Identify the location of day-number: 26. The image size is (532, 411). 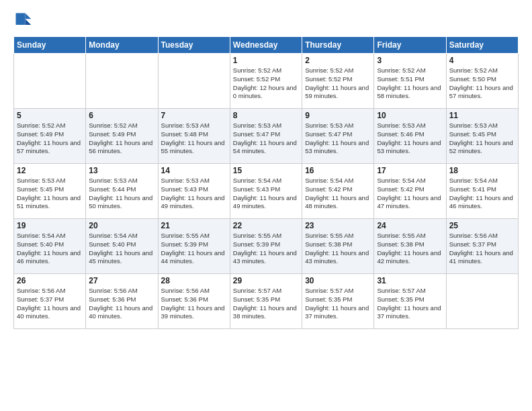
(50, 281).